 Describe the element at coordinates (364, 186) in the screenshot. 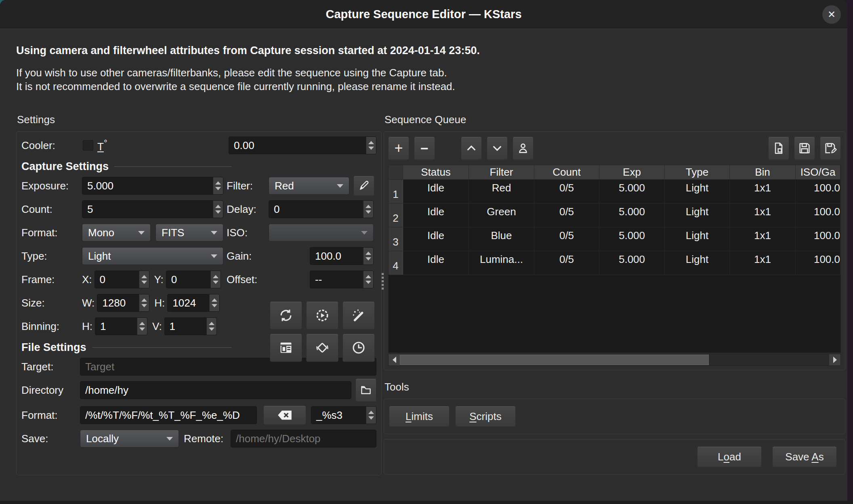

I see `edit-filters-button` at that location.